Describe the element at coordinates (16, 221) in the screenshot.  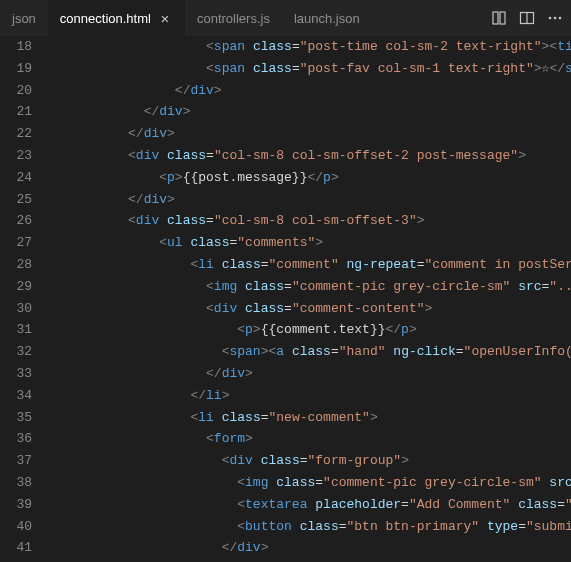
I see `line-number: 26` at that location.